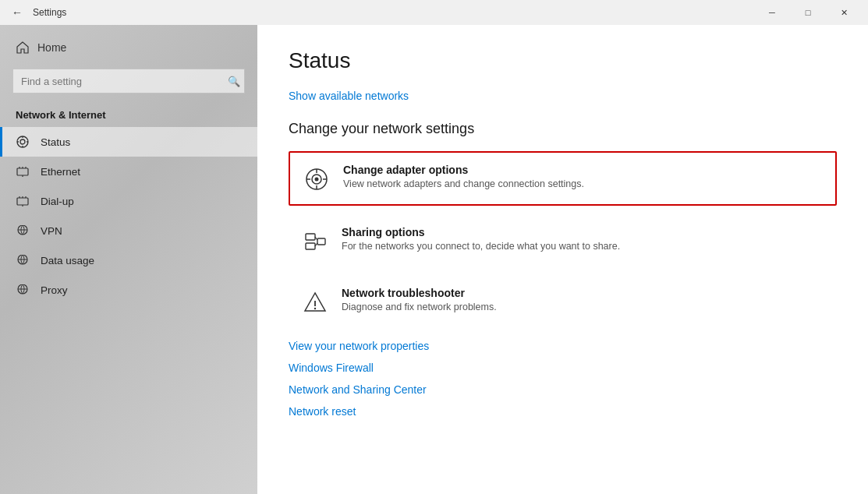  What do you see at coordinates (563, 302) in the screenshot?
I see `troubleshooter-option: Network troubleshooter Diagnose and fix …` at bounding box center [563, 302].